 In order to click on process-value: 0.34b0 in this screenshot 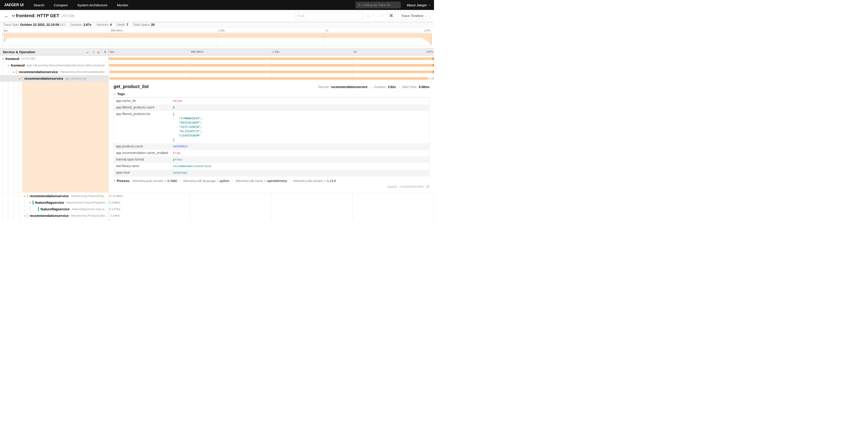, I will do `click(173, 181)`.